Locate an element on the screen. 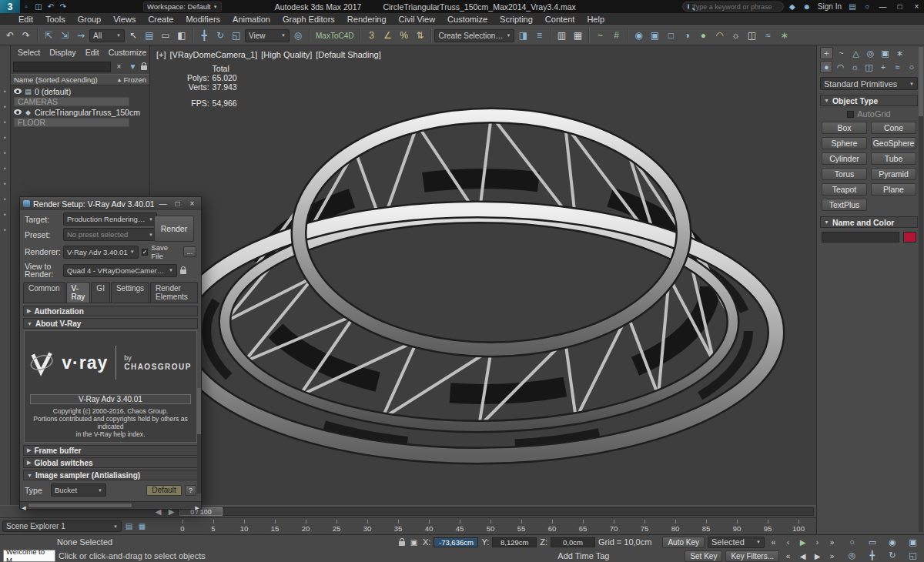 This screenshot has width=924, height=562. tab-gi: GI is located at coordinates (100, 293).